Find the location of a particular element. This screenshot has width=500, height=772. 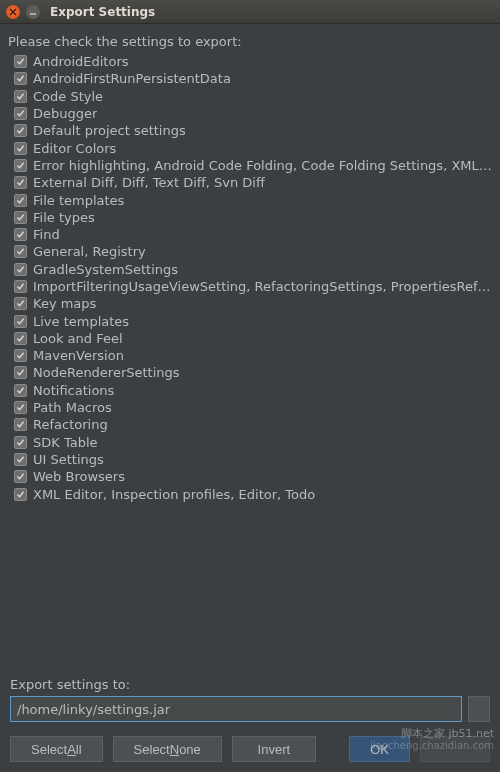

invert-button: Invert is located at coordinates (274, 749).